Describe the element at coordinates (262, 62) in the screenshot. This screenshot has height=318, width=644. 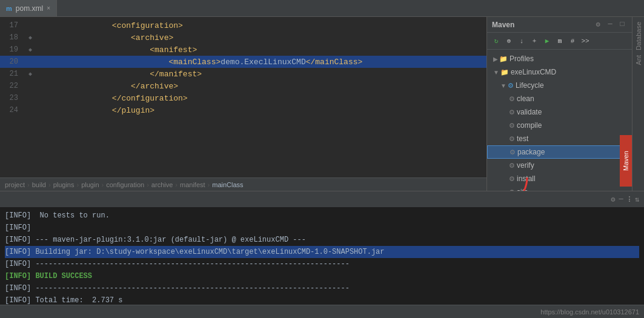
I see `line-content-20: <mainClass>demo.ExeclLinuxCMD</mainClass…` at that location.